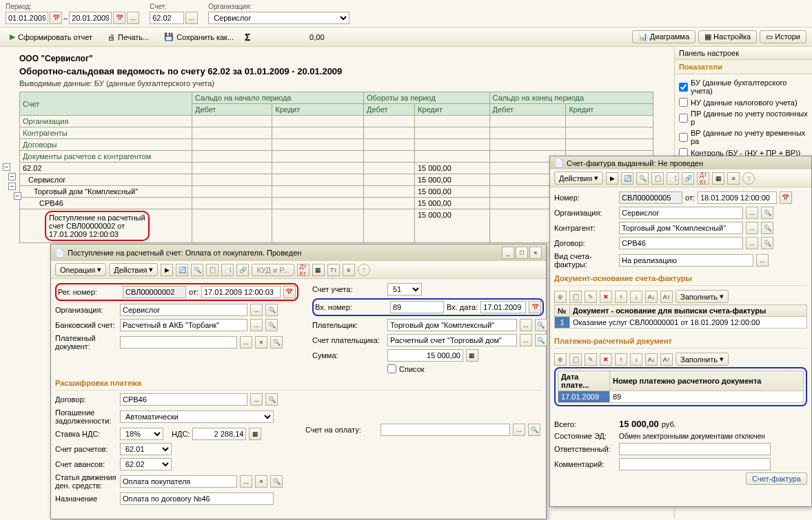  Describe the element at coordinates (261, 481) in the screenshot. I see `clear-icon: ×` at that location.